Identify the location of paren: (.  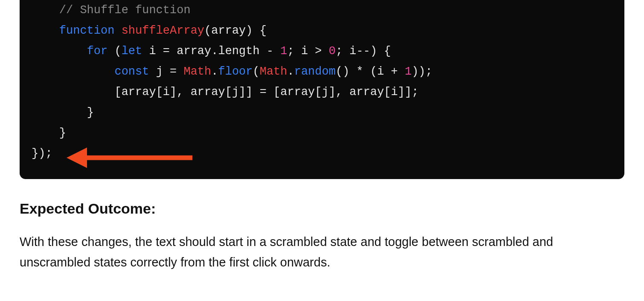
(256, 72).